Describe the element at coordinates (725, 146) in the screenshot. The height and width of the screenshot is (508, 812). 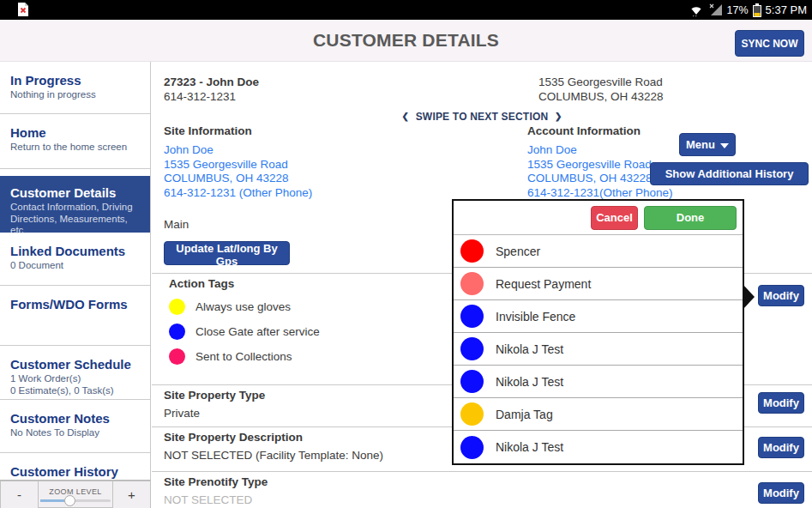
I see `chevron-down-icon` at that location.